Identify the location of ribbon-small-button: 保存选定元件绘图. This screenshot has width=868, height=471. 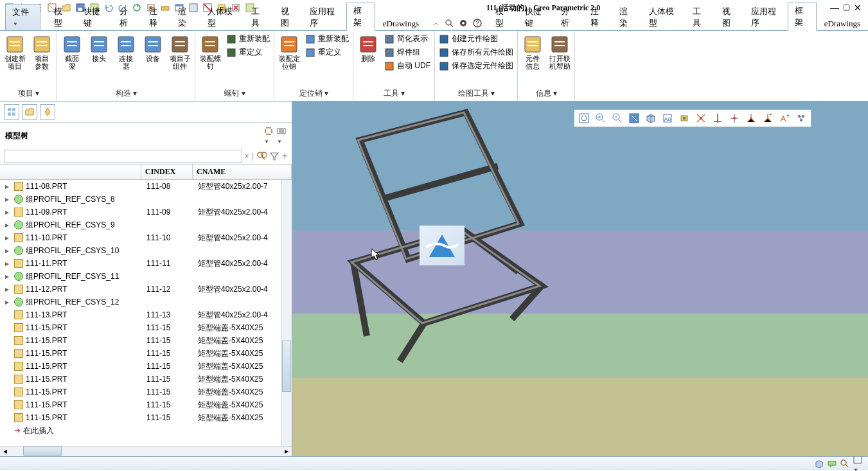
(476, 66).